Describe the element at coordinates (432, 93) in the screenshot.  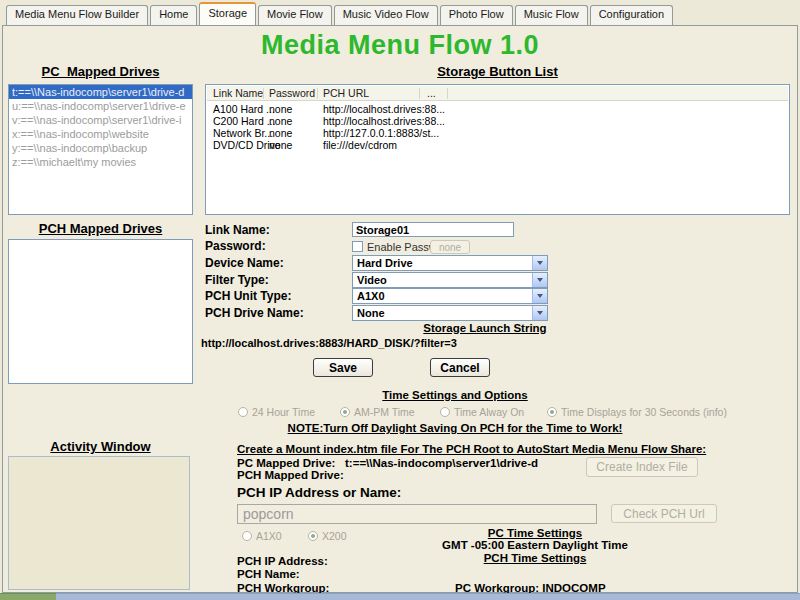
I see `column-more: ...` at that location.